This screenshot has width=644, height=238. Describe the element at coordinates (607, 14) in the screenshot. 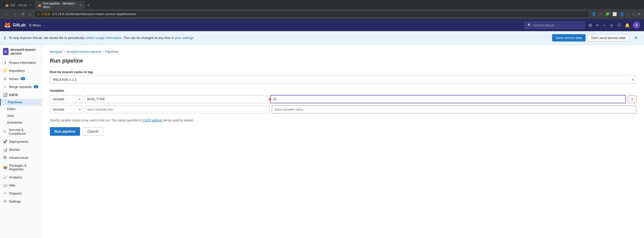

I see `extensions-icon: 🧩` at that location.